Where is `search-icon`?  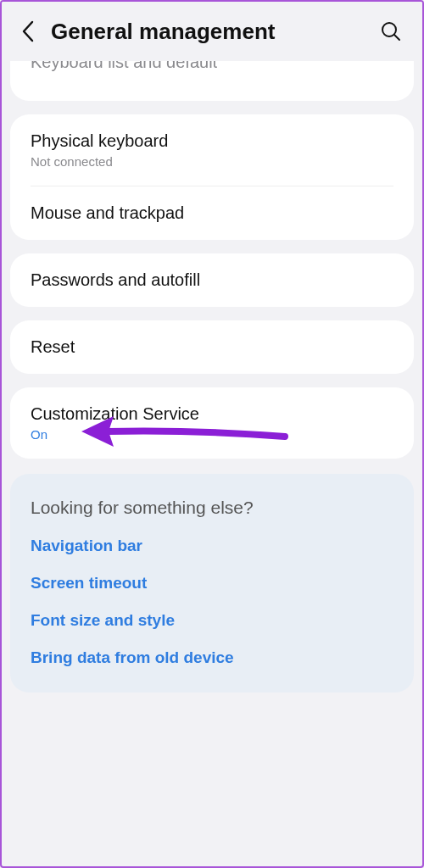
search-icon is located at coordinates (391, 31).